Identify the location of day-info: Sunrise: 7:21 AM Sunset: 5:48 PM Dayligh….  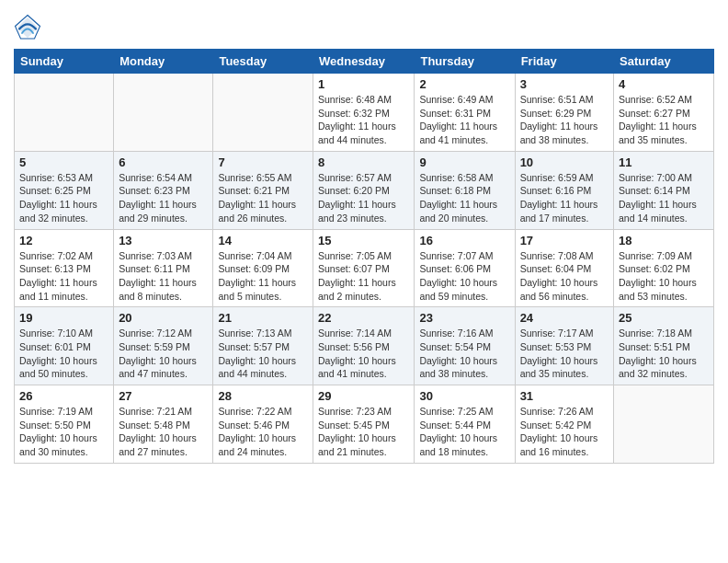
(164, 432).